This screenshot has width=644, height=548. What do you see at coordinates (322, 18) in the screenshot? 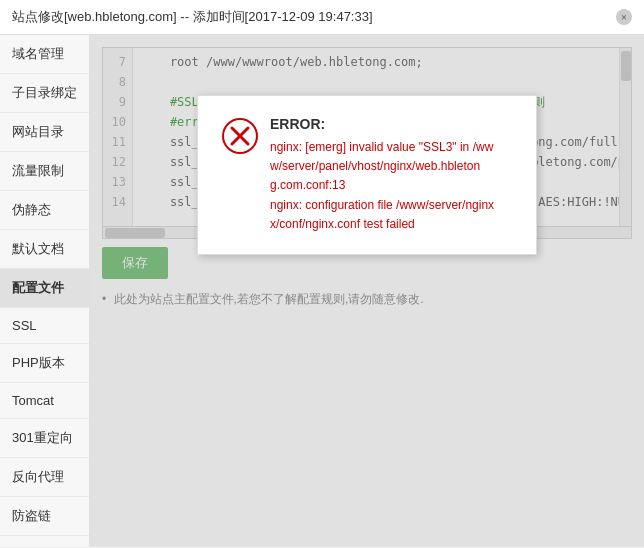
I see `title-bar: 站点修改[web.hbletong.com] -- 添加时间[2017-12-0…` at bounding box center [322, 18].